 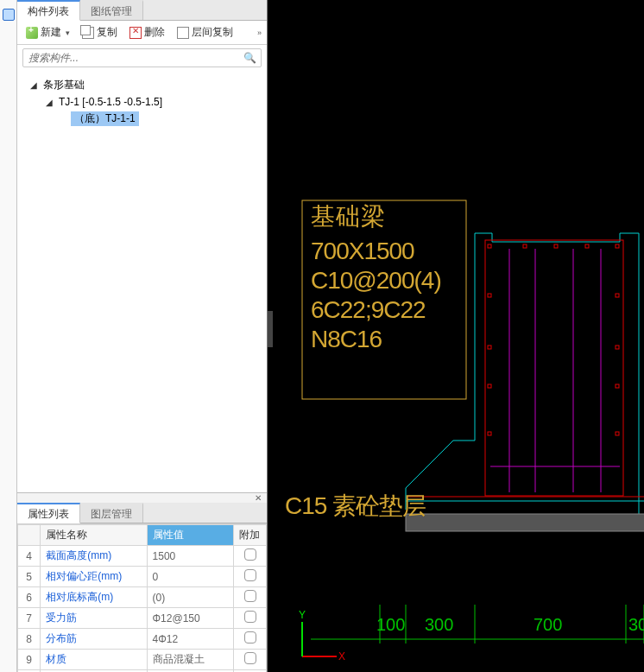 What do you see at coordinates (100, 33) in the screenshot?
I see `copy-button: 复制` at bounding box center [100, 33].